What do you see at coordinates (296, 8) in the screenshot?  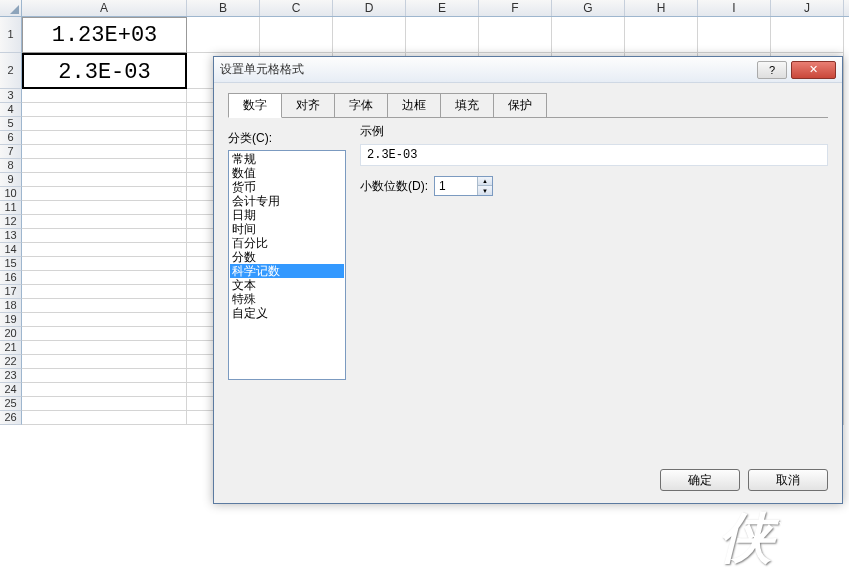 I see `col-header-C: C` at bounding box center [296, 8].